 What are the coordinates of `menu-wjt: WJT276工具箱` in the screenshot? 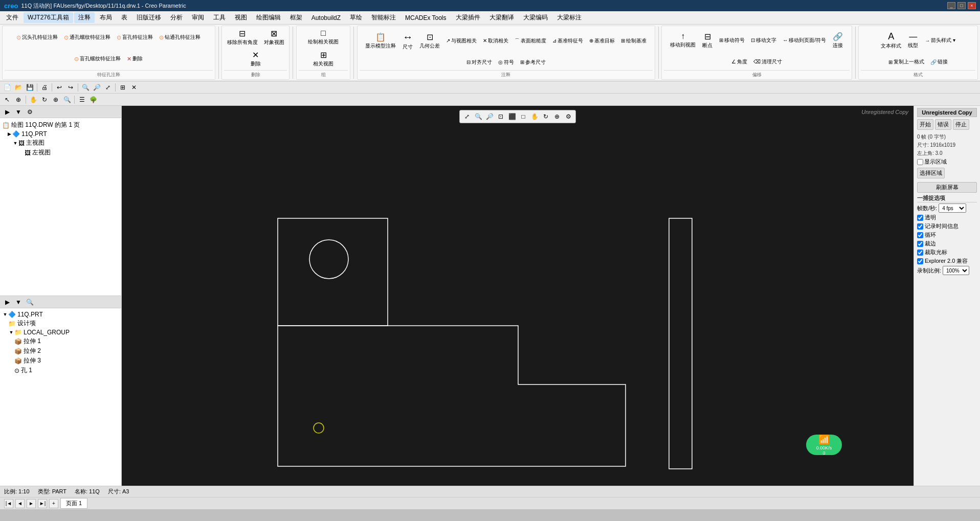 It's located at (48, 17).